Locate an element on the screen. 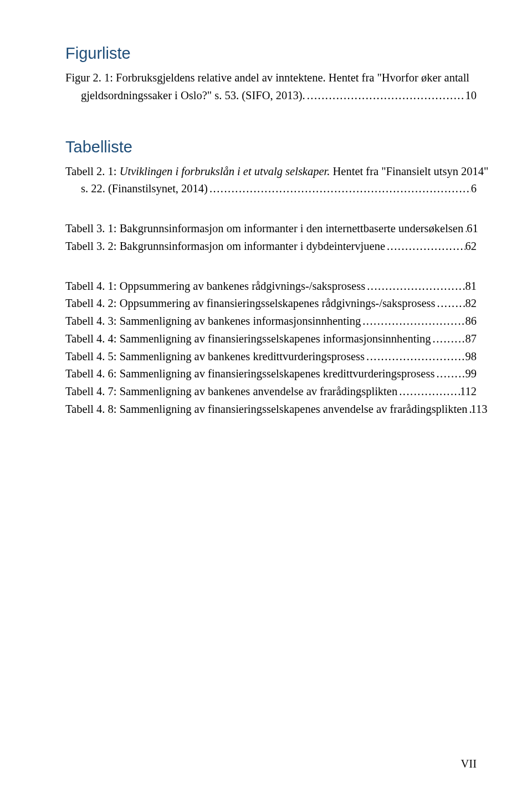 The width and height of the screenshot is (532, 808). toc-entry: Tabell 4. 6: Sammenligning av finansieri… is located at coordinates (271, 374).